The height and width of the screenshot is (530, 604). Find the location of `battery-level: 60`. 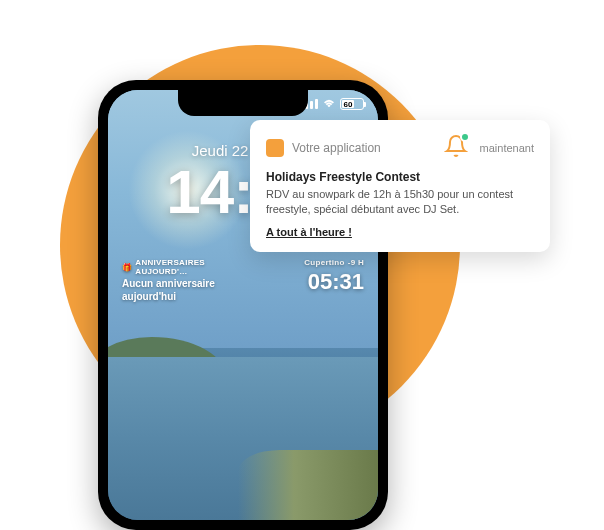

battery-level: 60 is located at coordinates (348, 104).